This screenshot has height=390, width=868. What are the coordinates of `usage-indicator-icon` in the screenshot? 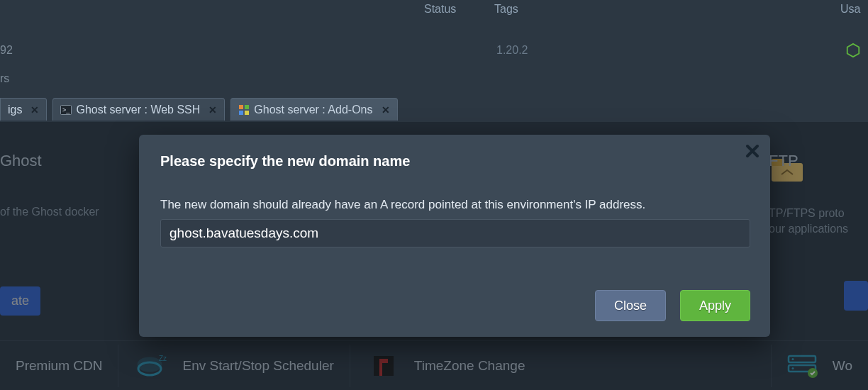 It's located at (853, 50).